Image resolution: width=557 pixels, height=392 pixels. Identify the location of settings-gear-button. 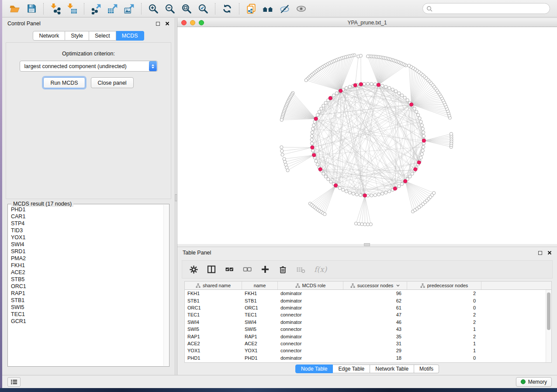
(194, 270).